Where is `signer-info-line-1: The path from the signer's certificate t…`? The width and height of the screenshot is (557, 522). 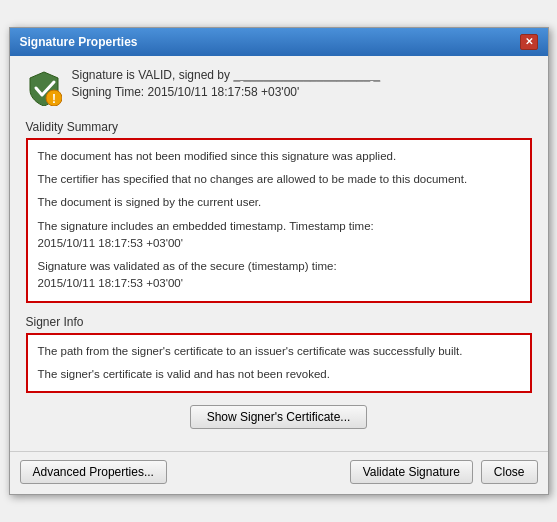 signer-info-line-1: The path from the signer's certificate t… is located at coordinates (279, 352).